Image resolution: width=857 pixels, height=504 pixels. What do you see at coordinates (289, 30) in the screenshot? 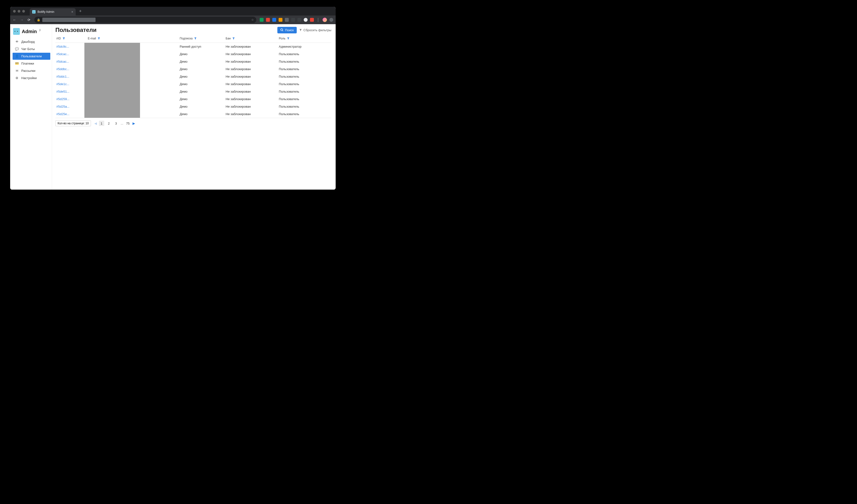
I see `search-button-label: Поиск` at bounding box center [289, 30].